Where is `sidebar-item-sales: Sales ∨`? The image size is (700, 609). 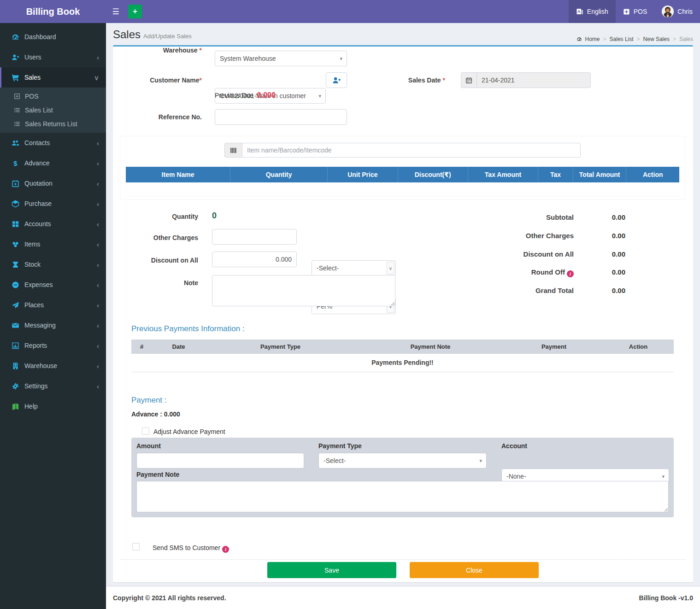
sidebar-item-sales: Sales ∨ is located at coordinates (53, 77).